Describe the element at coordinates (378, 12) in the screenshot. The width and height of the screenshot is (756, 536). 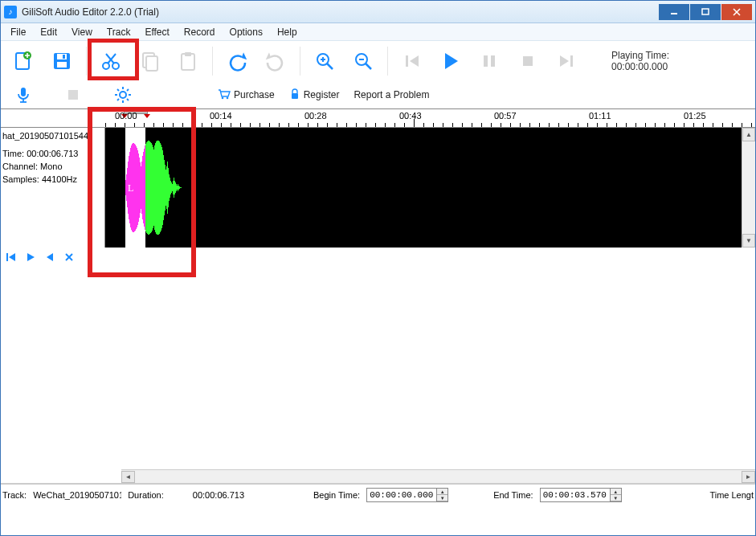
I see `titlebar: ♪ GiliSoft Audio Editor 2.2.0 (Trial)` at that location.